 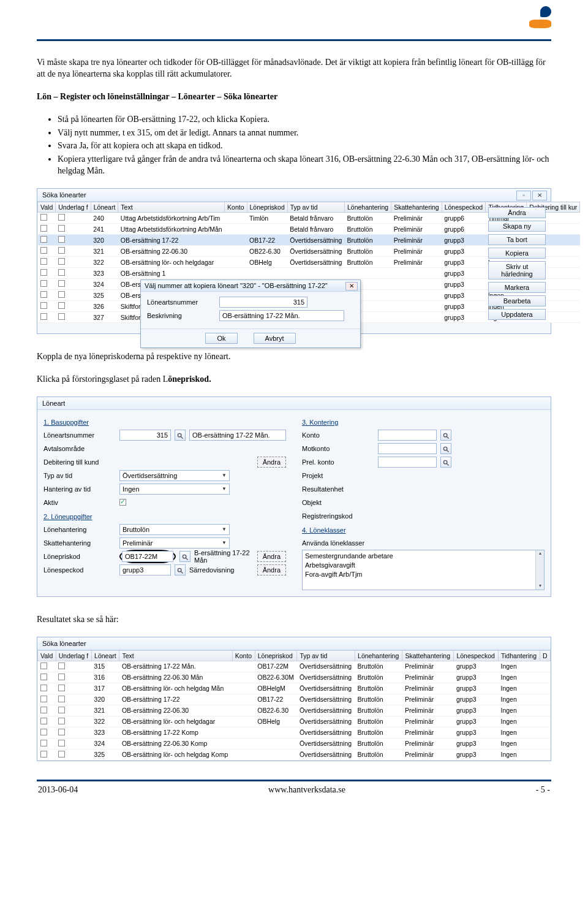 I want to click on skriv-ut-härledning-button: Skriv ut härledning, so click(x=517, y=270).